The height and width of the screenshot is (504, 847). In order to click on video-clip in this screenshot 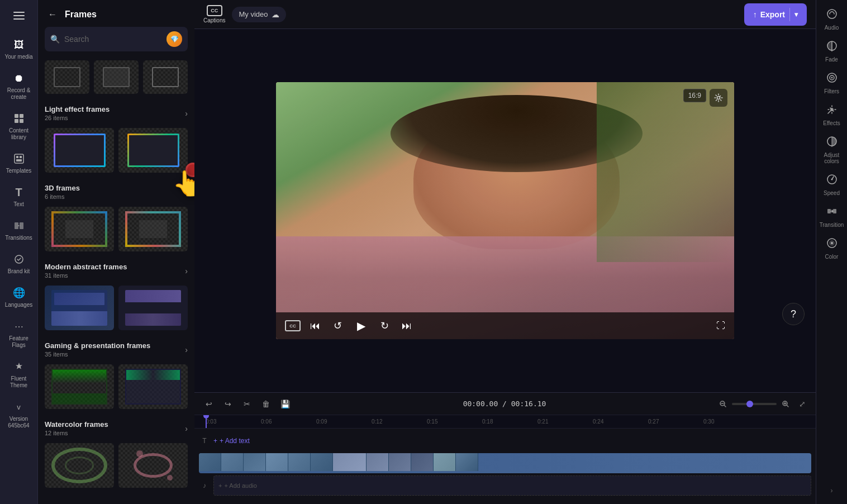, I will do `click(505, 463)`.